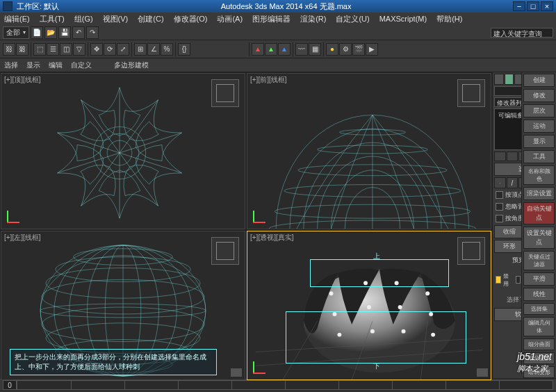 The image size is (556, 392). I want to click on edge-subobj-icon: /, so click(513, 183).